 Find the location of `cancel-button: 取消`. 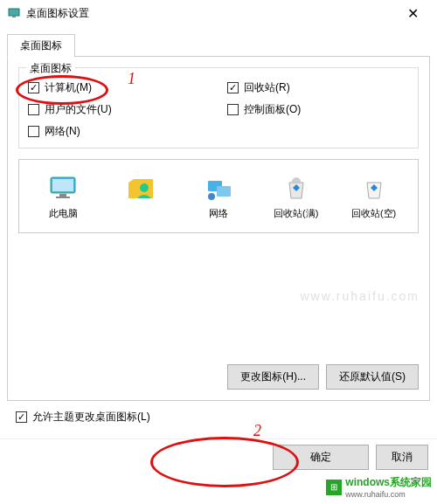

cancel-button: 取消 is located at coordinates (402, 458).